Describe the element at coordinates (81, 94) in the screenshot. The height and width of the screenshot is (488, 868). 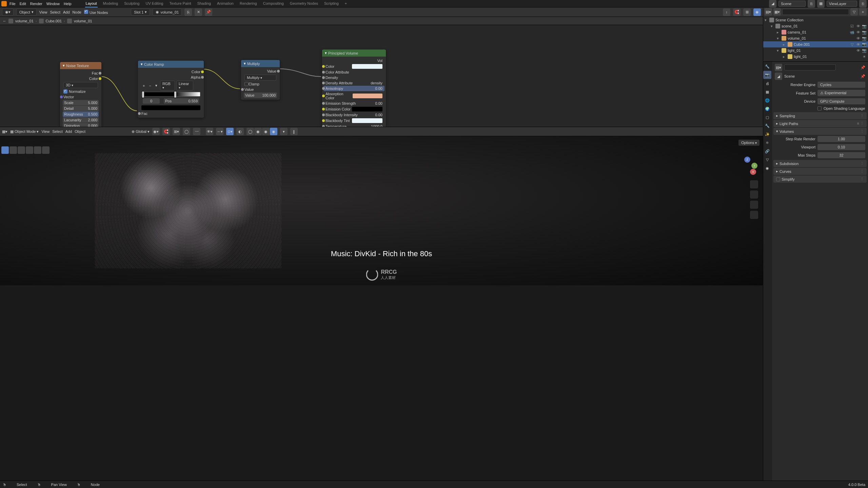
I see `noise-texture-node: ▾ Noise Texture Fac Color 3D ▾ Normalize…` at that location.